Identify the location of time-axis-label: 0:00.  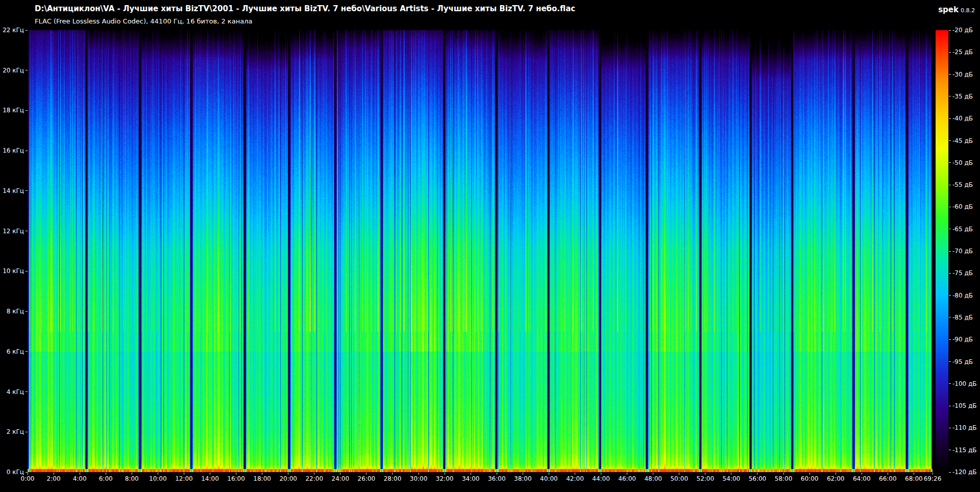
(28, 479).